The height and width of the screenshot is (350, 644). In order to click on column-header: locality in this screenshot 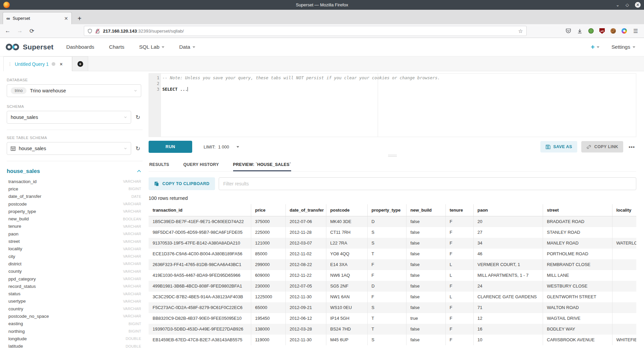, I will do `click(624, 210)`.